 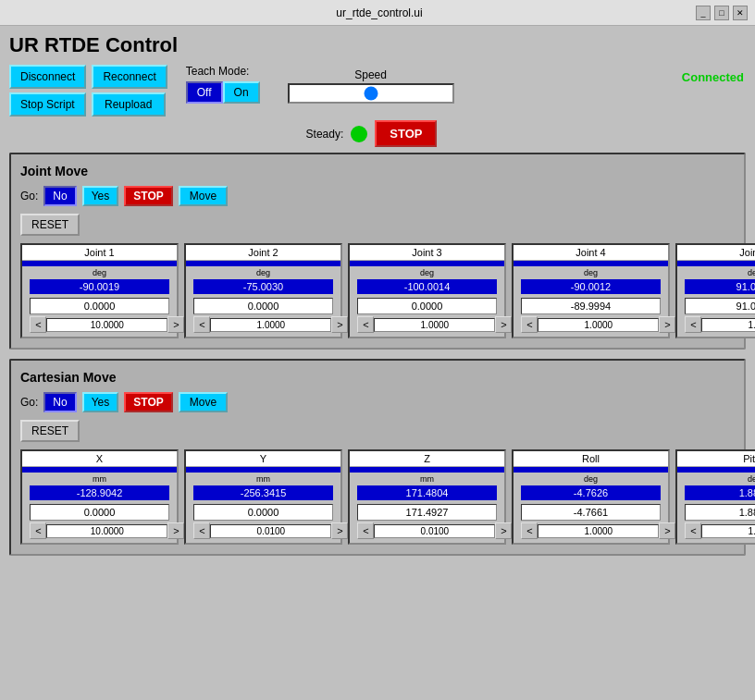 What do you see at coordinates (148, 402) in the screenshot?
I see `cartesian-stop-button: STOP` at bounding box center [148, 402].